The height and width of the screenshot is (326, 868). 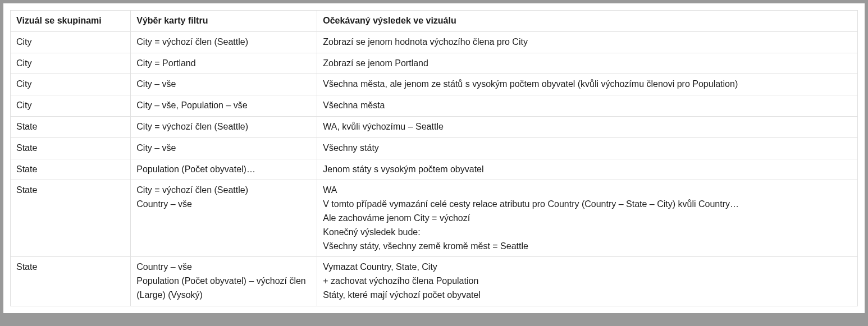 What do you see at coordinates (224, 63) in the screenshot?
I see `cell-filter: City = Portland` at bounding box center [224, 63].